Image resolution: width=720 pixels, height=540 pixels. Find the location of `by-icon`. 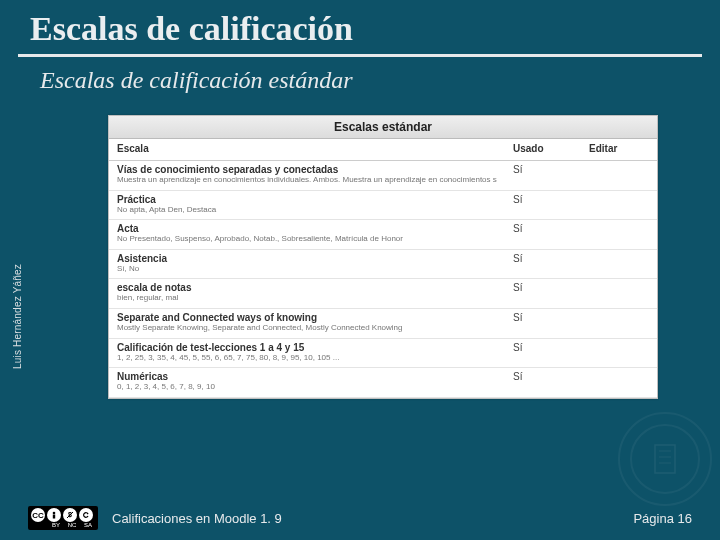

by-icon is located at coordinates (54, 515).